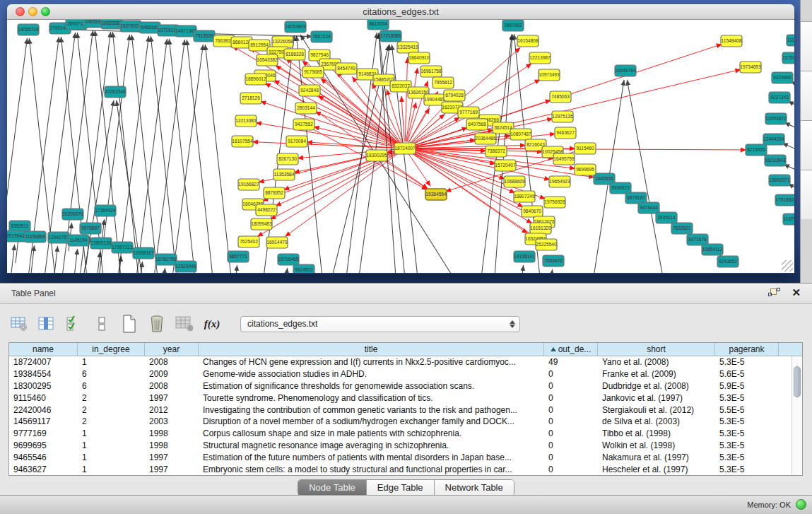 Image resolution: width=812 pixels, height=514 pixels. What do you see at coordinates (59, 238) in the screenshot?
I see `graph-node: 12942757` at bounding box center [59, 238].